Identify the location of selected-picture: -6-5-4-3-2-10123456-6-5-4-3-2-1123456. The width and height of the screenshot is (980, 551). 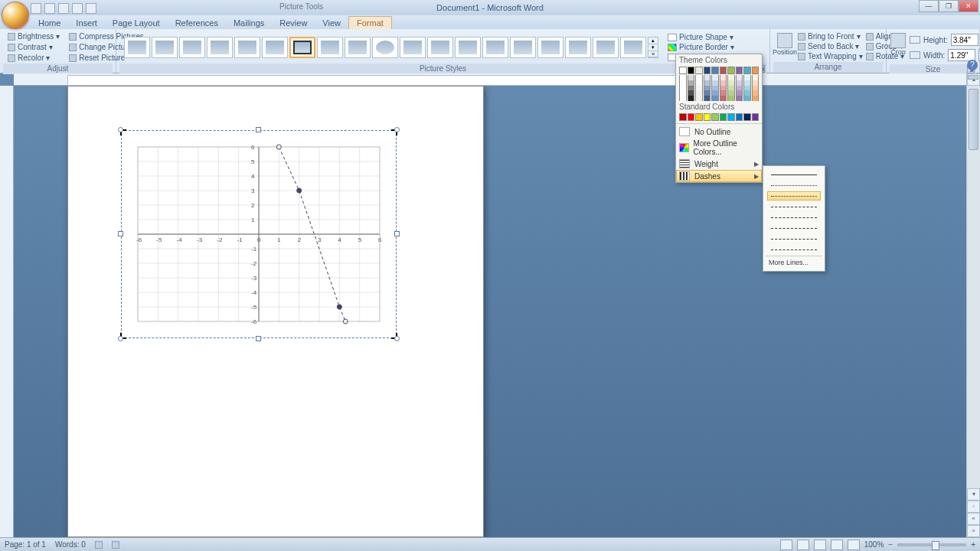
(259, 234).